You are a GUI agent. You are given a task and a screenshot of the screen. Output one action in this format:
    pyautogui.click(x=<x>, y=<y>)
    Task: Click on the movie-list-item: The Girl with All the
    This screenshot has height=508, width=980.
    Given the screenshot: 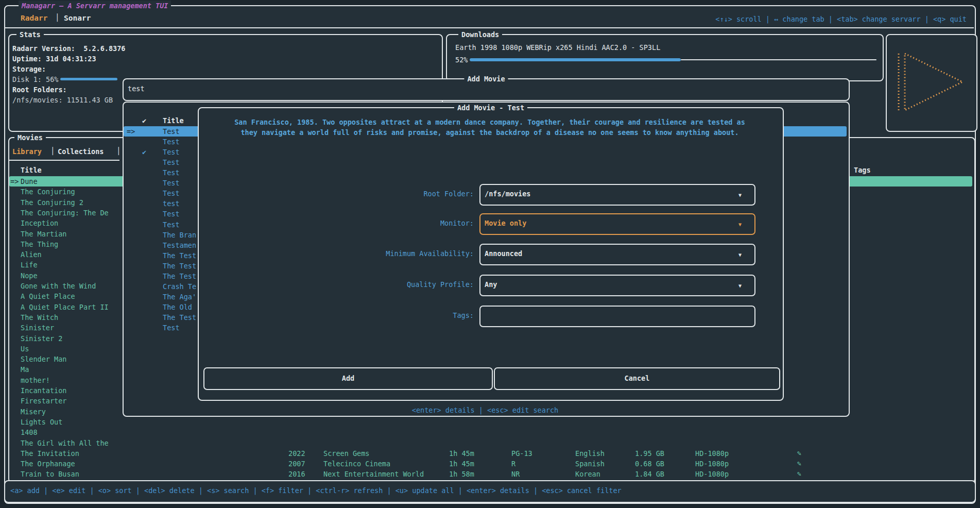 What is the action you would take?
    pyautogui.click(x=65, y=443)
    